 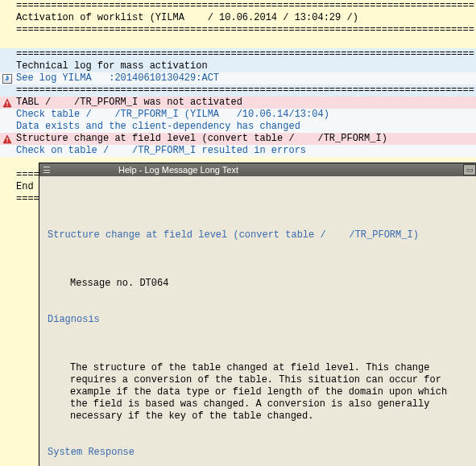 What do you see at coordinates (91, 452) in the screenshot?
I see `help-response-heading: System Response` at bounding box center [91, 452].